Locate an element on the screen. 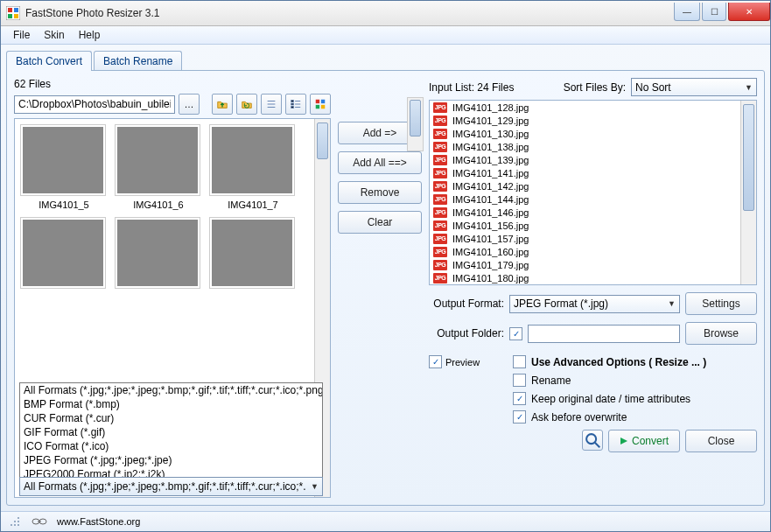  menu-help: Help is located at coordinates (89, 35).